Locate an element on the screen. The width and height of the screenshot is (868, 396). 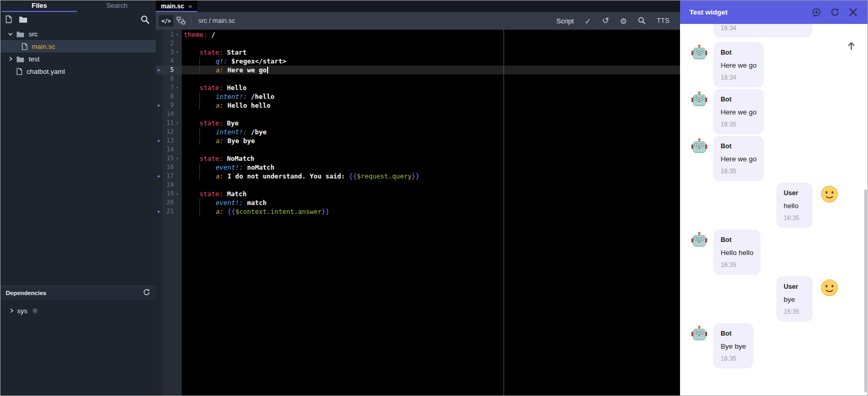
line-number: 17 is located at coordinates (169, 176).